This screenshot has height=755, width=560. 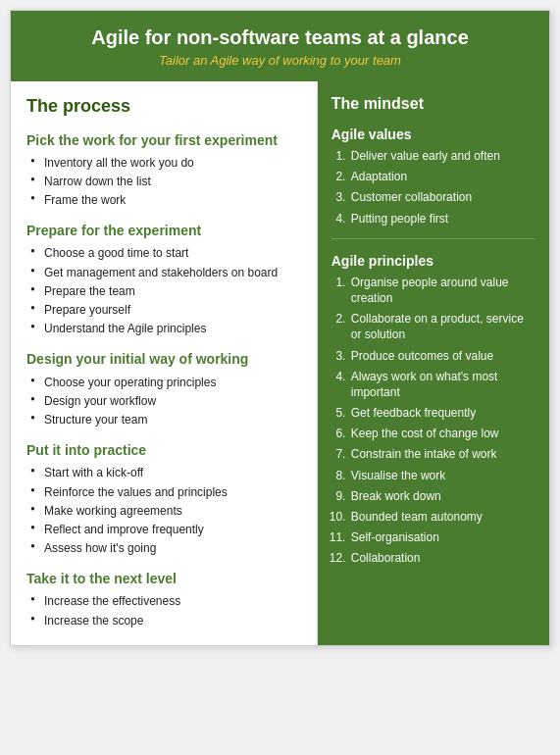 I want to click on step-4-item-4: Reflect and improve frequently, so click(x=167, y=529).